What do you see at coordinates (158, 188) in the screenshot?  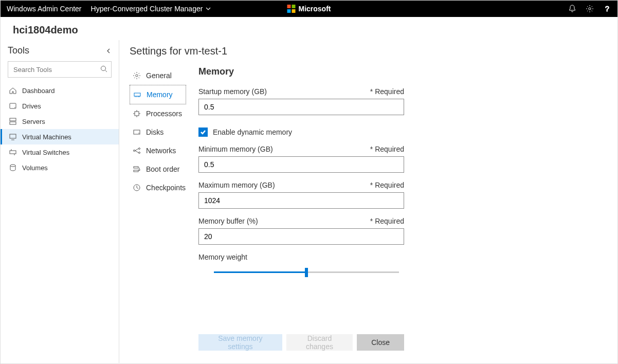 I see `settings-nav-checkpoints: Checkpoints` at bounding box center [158, 188].